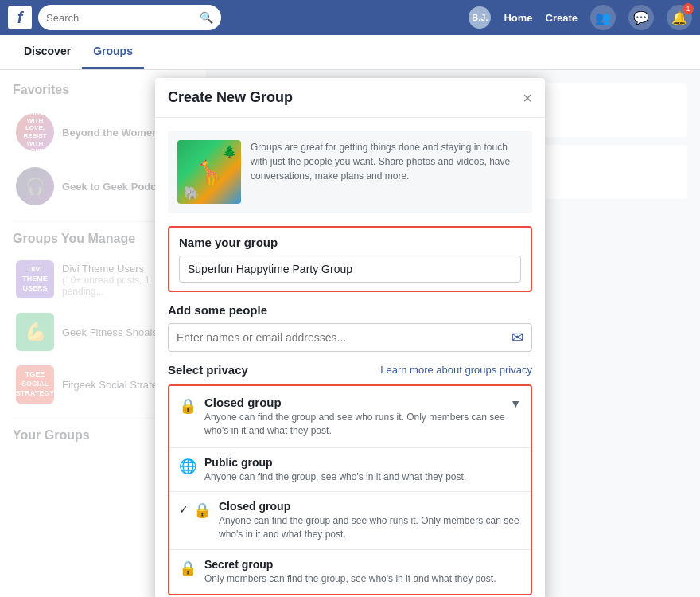 Image resolution: width=700 pixels, height=597 pixels. What do you see at coordinates (641, 18) in the screenshot?
I see `messages-icon-btn: 💬` at bounding box center [641, 18].